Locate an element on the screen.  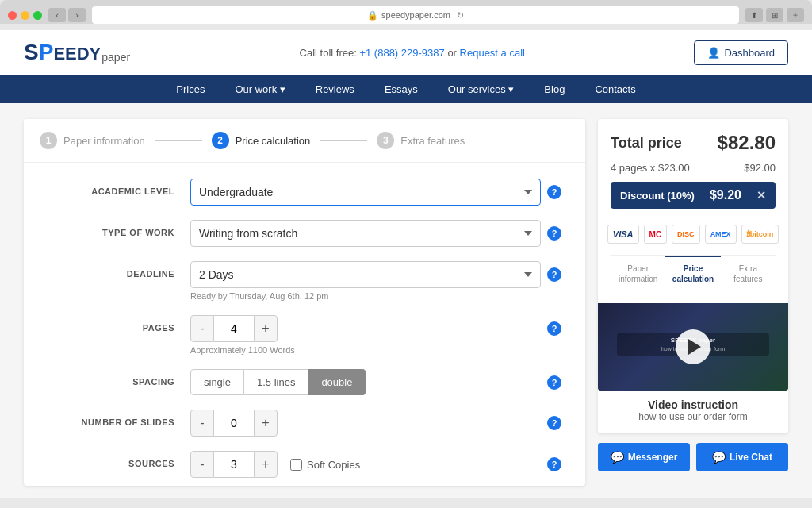
sub-tab-price: Pricecalculation is located at coordinates (693, 273).